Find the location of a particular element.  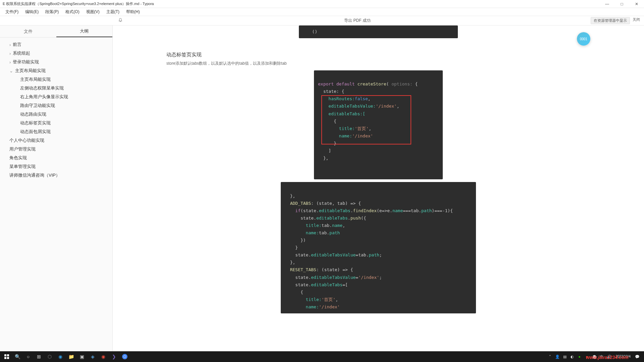

code-block: export default createStore( options: { s… is located at coordinates (378, 125).